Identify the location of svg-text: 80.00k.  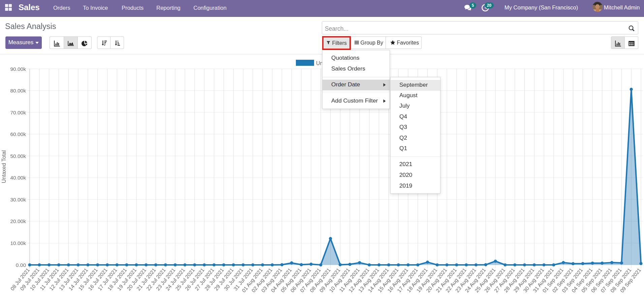
(18, 90).